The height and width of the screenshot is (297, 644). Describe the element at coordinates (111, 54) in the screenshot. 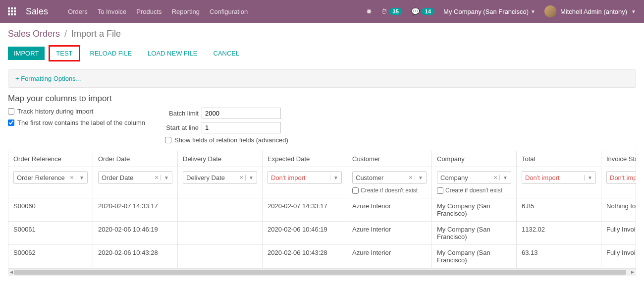

I see `reload-file-button: Reload File` at that location.